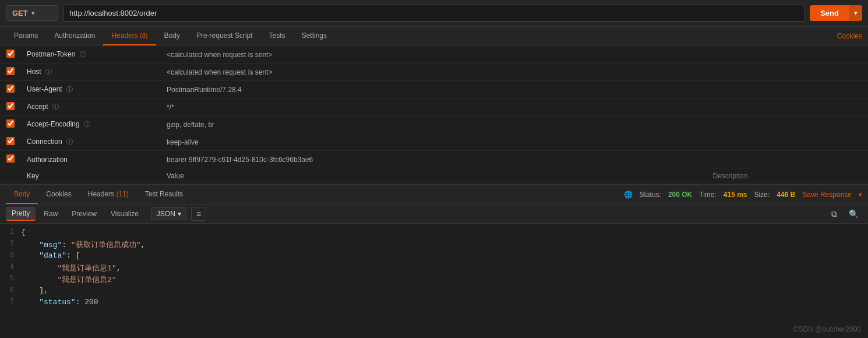 This screenshot has width=868, height=338. What do you see at coordinates (433, 160) in the screenshot?
I see `header-value-6: bearer 9ff97279-c61f-4d25-810c-3fc6c96b3…` at bounding box center [433, 160].